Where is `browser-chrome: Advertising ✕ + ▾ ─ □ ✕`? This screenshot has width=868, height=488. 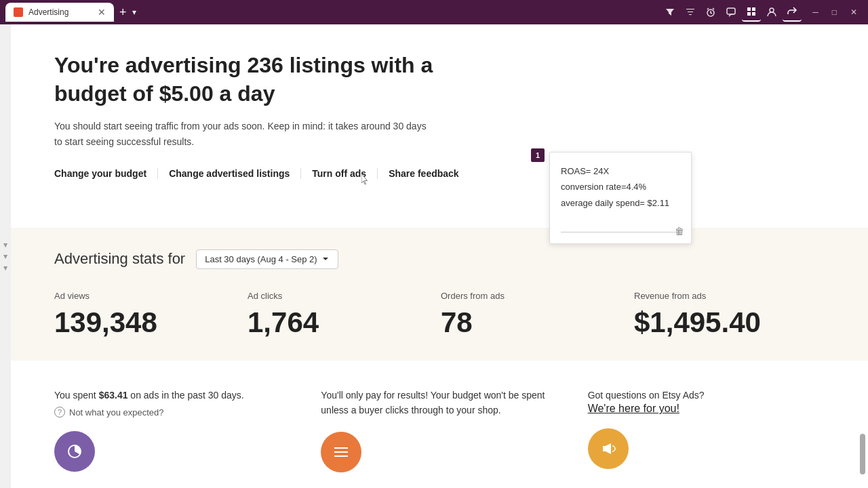 browser-chrome: Advertising ✕ + ▾ ─ □ ✕ is located at coordinates (434, 12).